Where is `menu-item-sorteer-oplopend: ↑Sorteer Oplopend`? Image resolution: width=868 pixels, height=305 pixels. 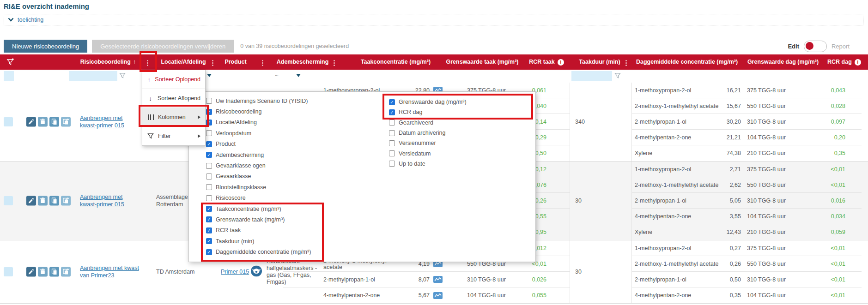
menu-item-sorteer-oplopend: ↑Sorteer Oplopend is located at coordinates (174, 79).